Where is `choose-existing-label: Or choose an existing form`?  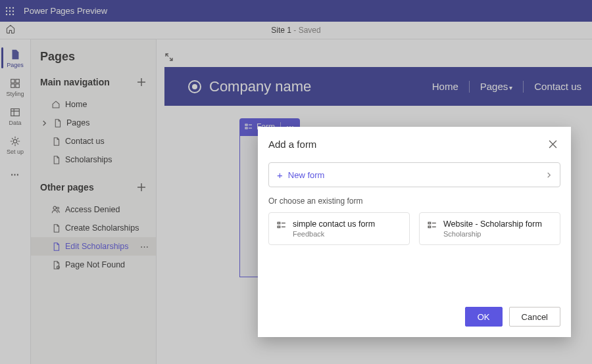 choose-existing-label: Or choose an existing form is located at coordinates (414, 201).